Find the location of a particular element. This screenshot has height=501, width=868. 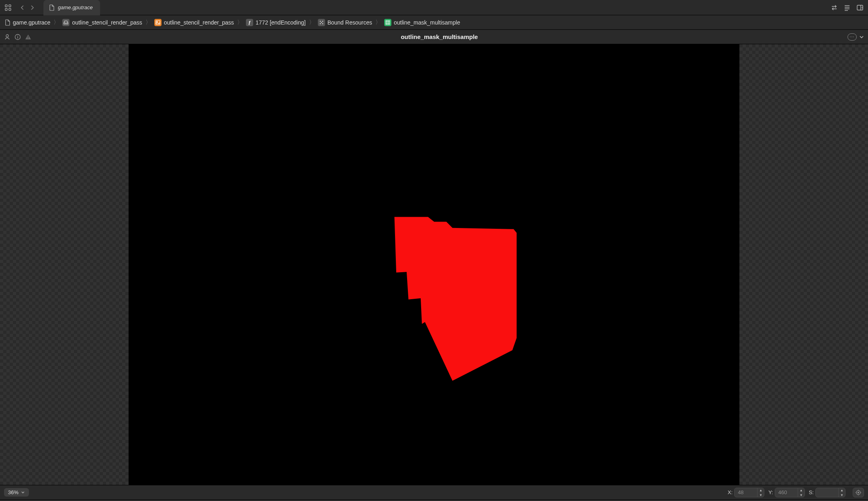

titlebar: outline_mask_multisample ··· is located at coordinates (434, 37).